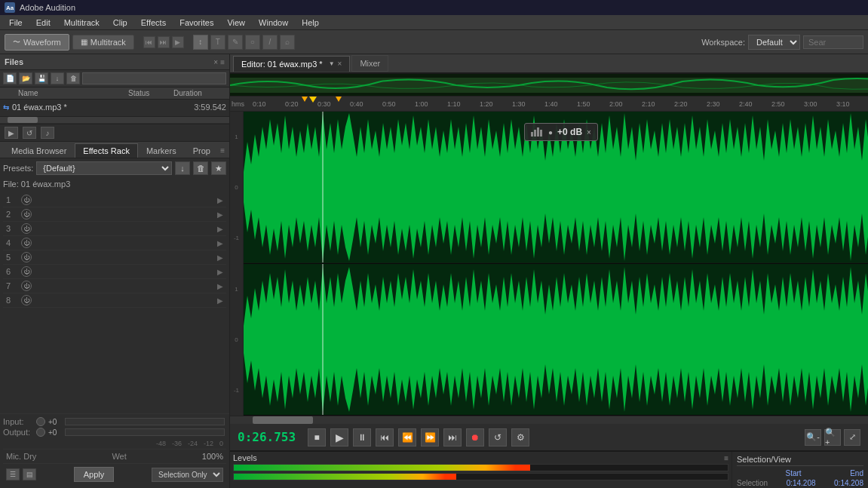 The width and height of the screenshot is (868, 488). What do you see at coordinates (273, 23) in the screenshot?
I see `menu-window: Window` at bounding box center [273, 23].